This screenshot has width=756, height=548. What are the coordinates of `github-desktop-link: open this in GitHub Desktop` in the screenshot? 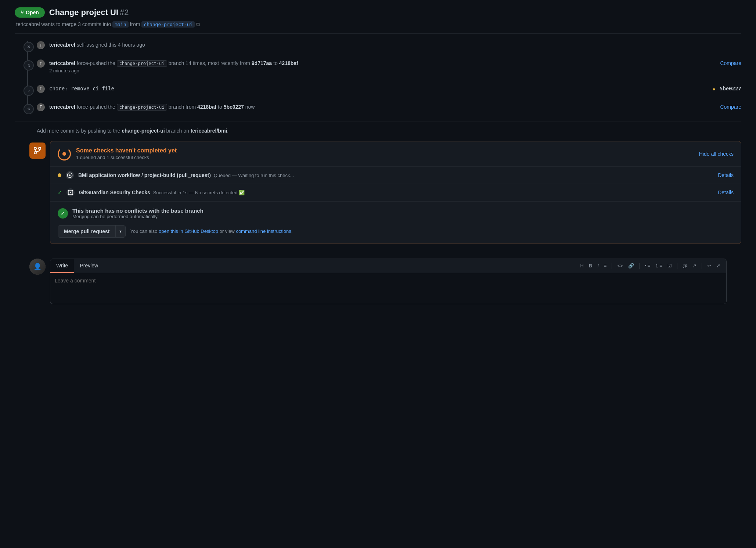 It's located at (188, 231).